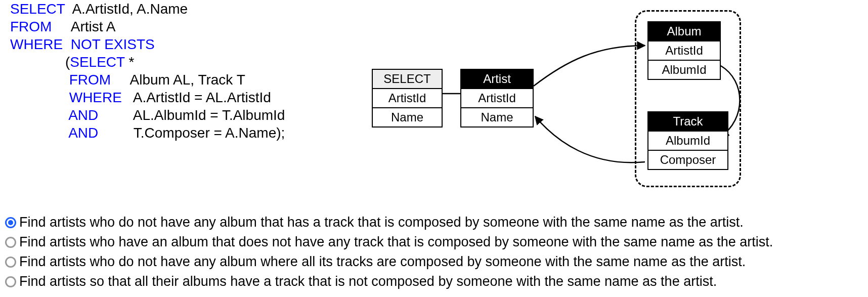  I want to click on artist-header: Artist, so click(497, 79).